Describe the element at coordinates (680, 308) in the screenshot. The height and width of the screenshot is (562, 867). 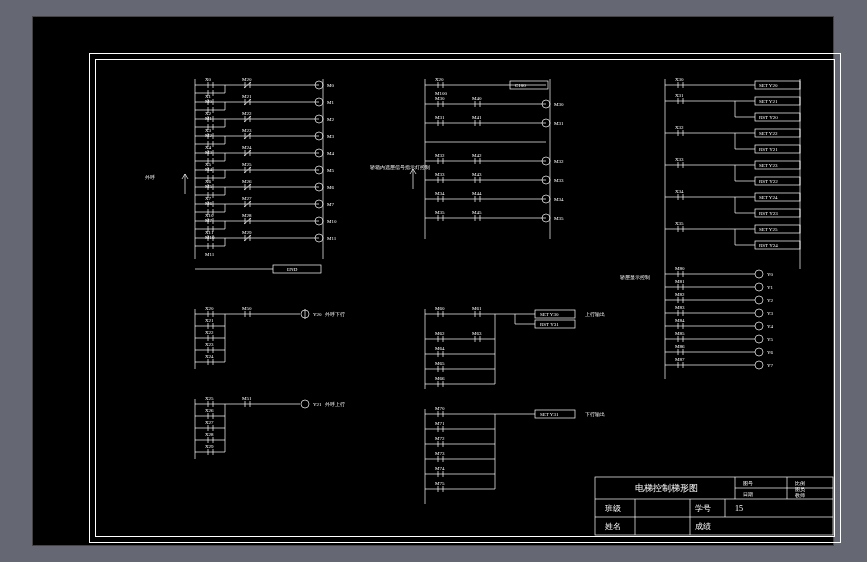
I see `svg-text: M83` at that location.